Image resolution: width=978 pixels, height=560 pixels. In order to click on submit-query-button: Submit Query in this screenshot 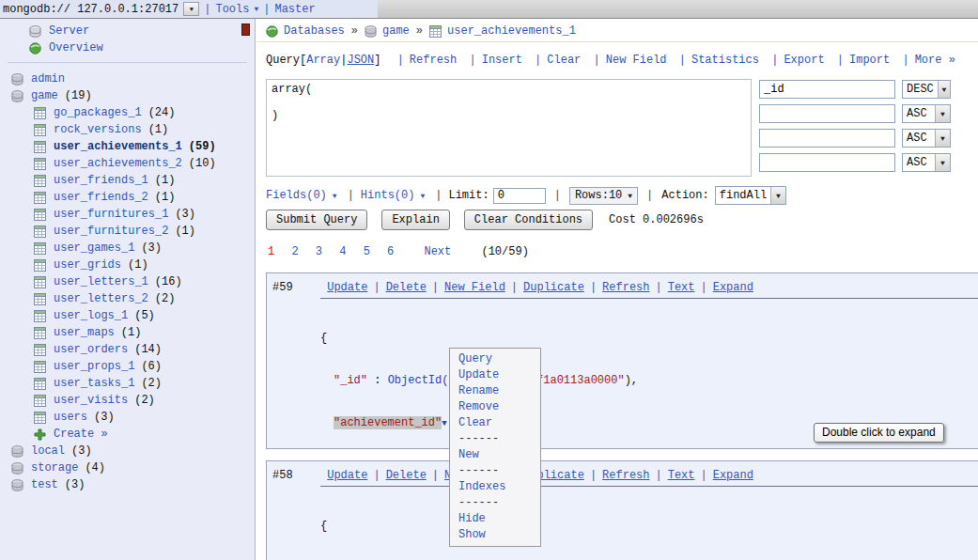, I will do `click(317, 220)`.